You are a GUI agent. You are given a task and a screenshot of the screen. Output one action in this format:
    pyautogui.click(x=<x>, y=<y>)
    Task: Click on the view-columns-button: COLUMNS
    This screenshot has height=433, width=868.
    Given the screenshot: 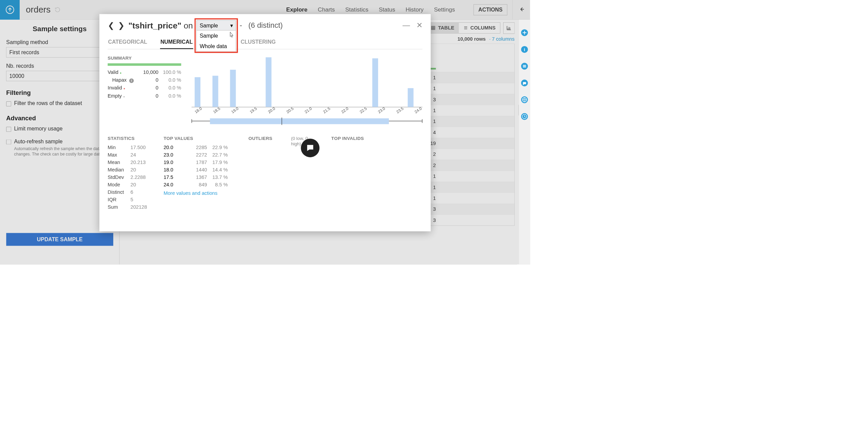 What is the action you would take?
    pyautogui.click(x=479, y=28)
    